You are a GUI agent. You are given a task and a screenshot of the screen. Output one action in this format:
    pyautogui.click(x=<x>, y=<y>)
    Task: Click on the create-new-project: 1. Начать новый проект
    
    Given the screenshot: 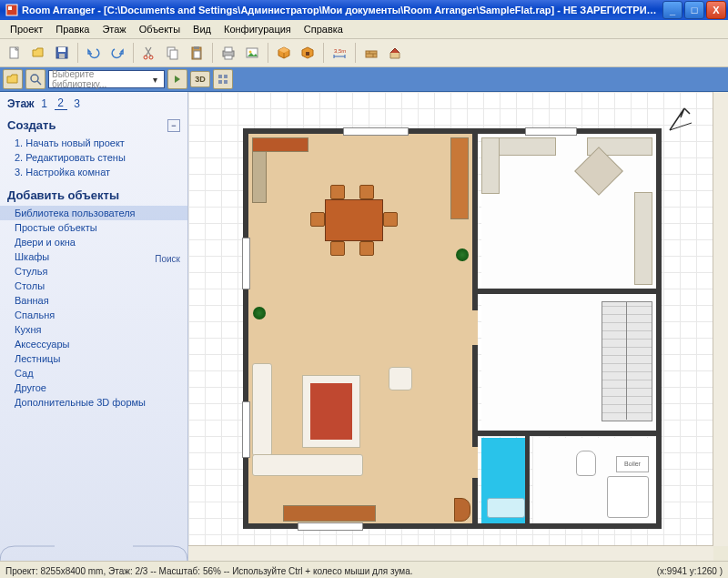 What is the action you would take?
    pyautogui.click(x=94, y=143)
    